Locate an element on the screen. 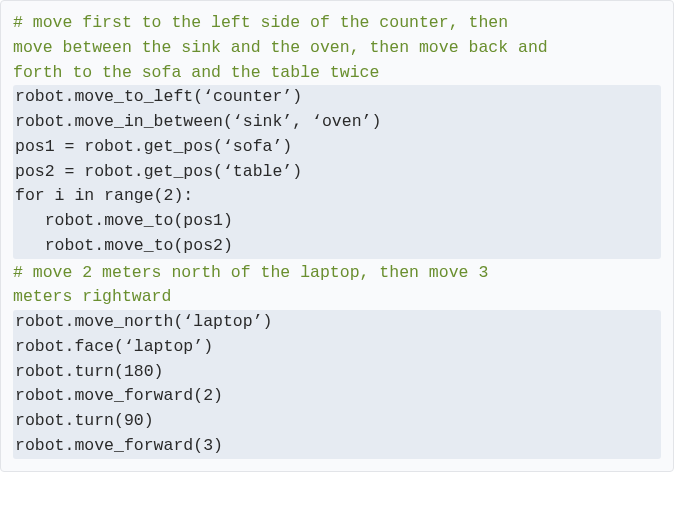 The height and width of the screenshot is (518, 674). comment-line: forth to the sofa and the table twice is located at coordinates (337, 74).